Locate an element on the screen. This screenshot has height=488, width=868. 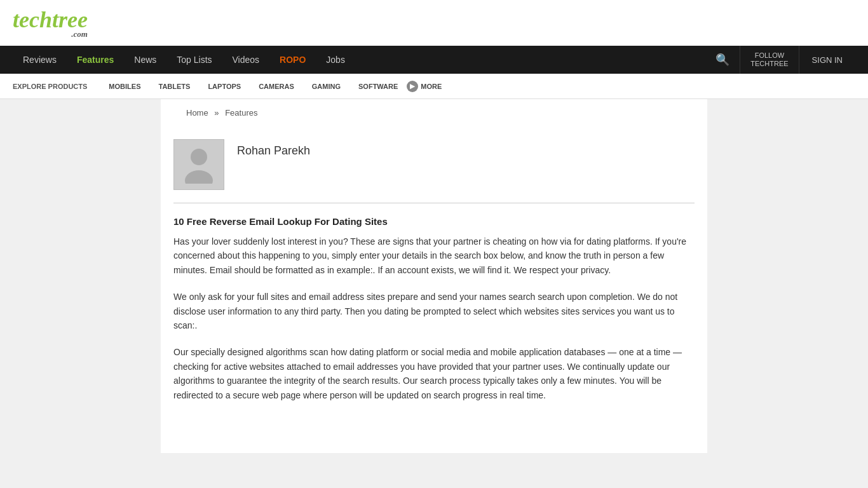
article-paragraph-2: We only ask for your full sites and emai… is located at coordinates (434, 311).